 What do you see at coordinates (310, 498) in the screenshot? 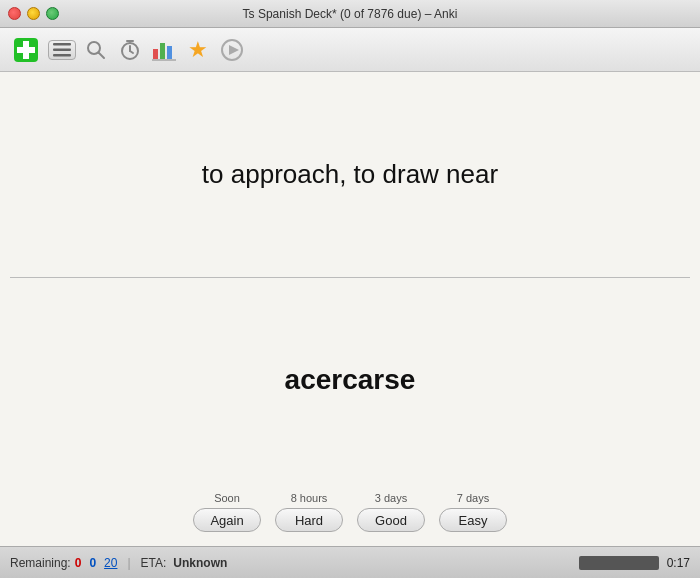
I see `answer-label-1: 8 hours` at bounding box center [310, 498].